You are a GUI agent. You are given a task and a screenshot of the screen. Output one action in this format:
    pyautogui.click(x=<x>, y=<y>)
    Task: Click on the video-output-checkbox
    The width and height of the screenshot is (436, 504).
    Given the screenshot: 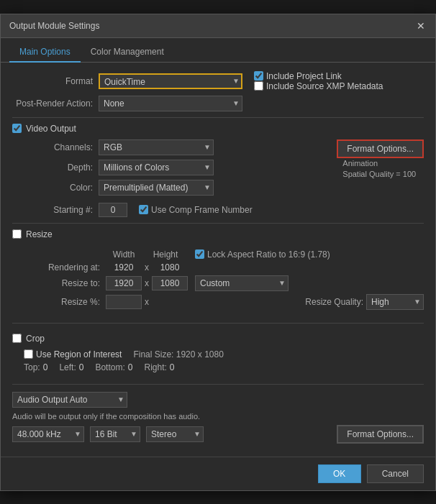 What is the action you would take?
    pyautogui.click(x=17, y=128)
    